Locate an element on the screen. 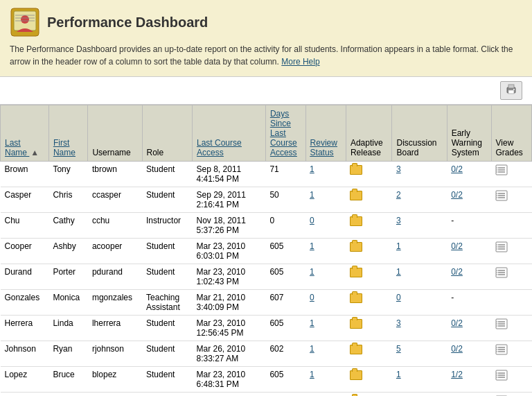  cell-last-name: Chu is located at coordinates (25, 226).